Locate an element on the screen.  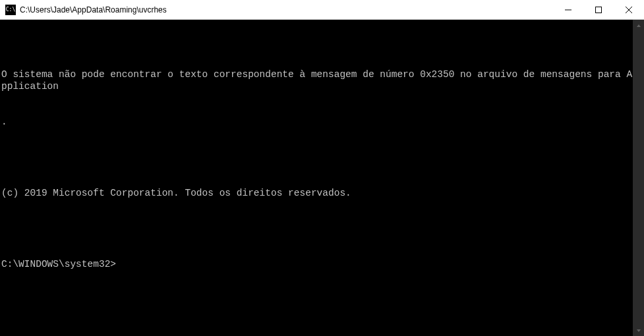
scroll-down-arrow-icon is located at coordinates (638, 331).